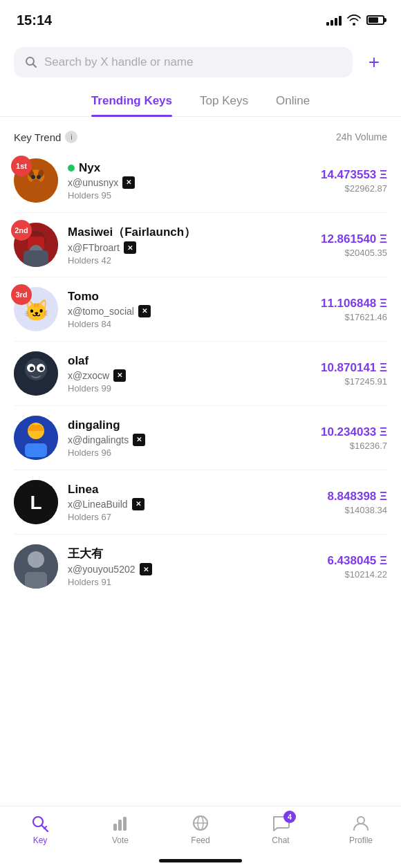 The image size is (401, 868). I want to click on tab-top-keys: Top Keys, so click(224, 105).